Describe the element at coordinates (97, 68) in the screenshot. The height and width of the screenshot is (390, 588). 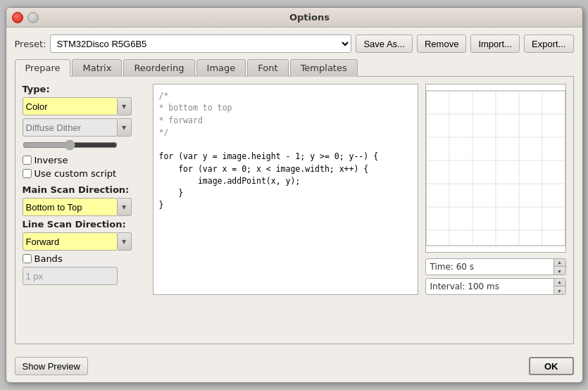
I see `tab-matrix: Matrix` at that location.